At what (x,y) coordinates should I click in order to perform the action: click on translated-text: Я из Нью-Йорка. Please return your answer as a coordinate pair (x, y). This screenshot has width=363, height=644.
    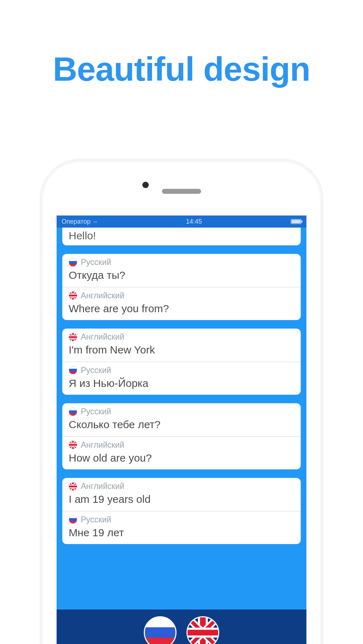
    Looking at the image, I should click on (182, 383).